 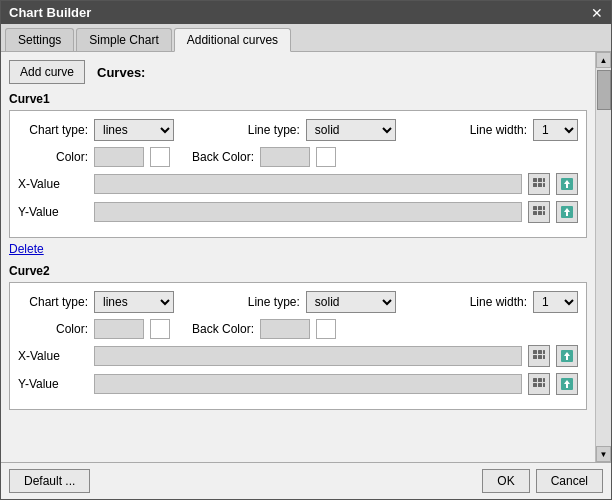 What do you see at coordinates (298, 329) in the screenshot?
I see `curve2-color-row: Color: Back Color:` at bounding box center [298, 329].